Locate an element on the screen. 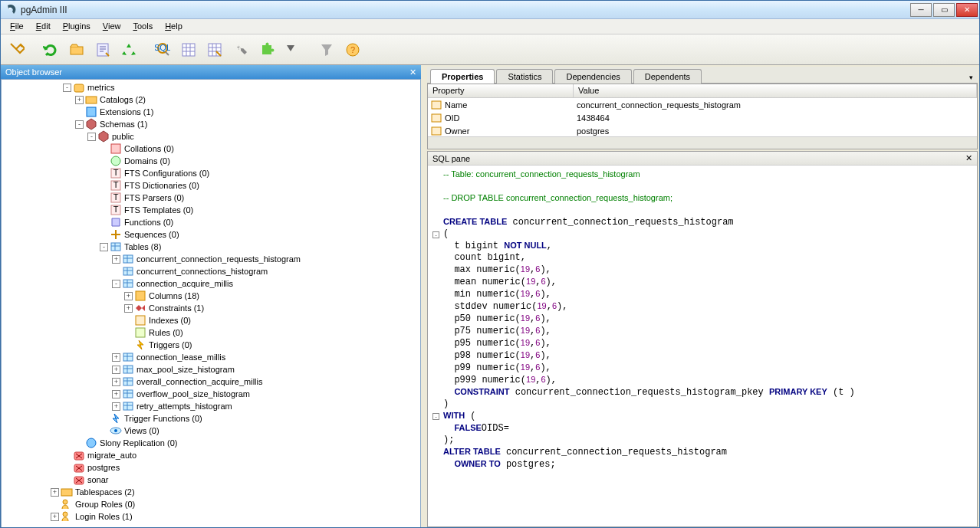  tree-node: Rules (0) is located at coordinates (211, 333).